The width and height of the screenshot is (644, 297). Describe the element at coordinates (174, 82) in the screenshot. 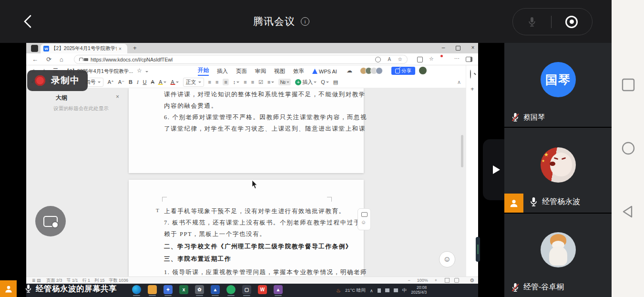

I see `font-color-button: A` at that location.